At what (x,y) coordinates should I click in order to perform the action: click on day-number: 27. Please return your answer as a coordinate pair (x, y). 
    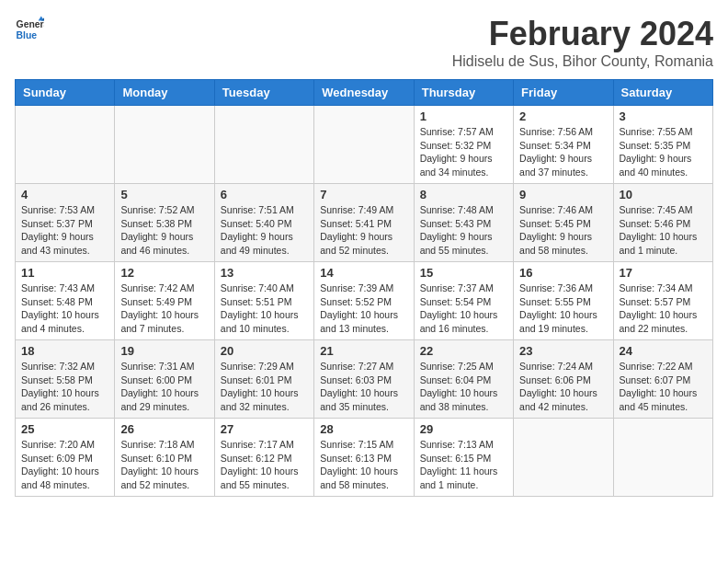
    Looking at the image, I should click on (265, 429).